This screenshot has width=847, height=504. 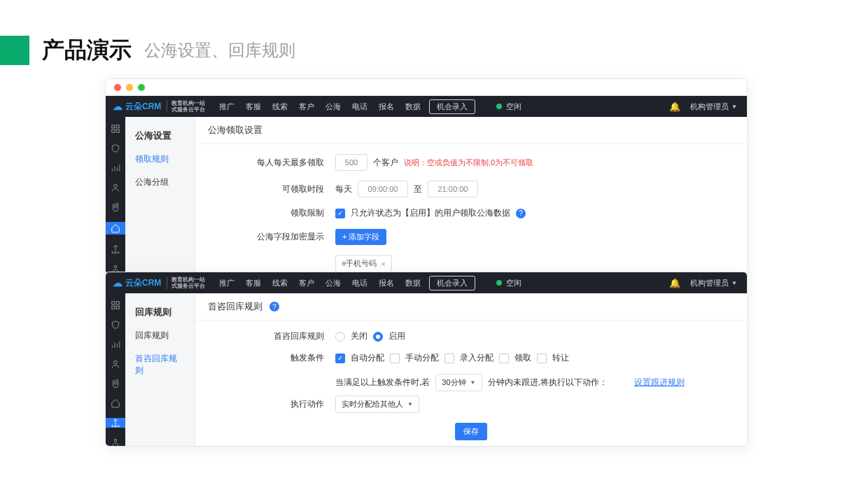 What do you see at coordinates (395, 358) in the screenshot?
I see `cb-manual-assign` at bounding box center [395, 358].